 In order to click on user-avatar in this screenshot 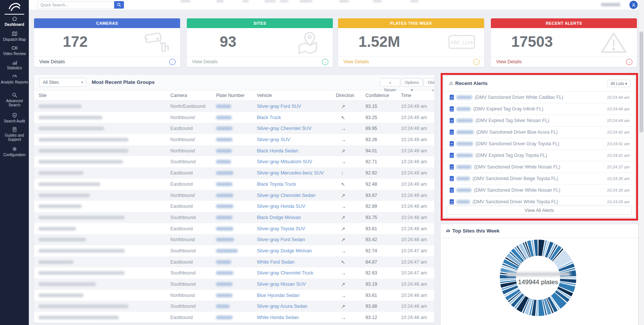, I will do `click(634, 5)`.